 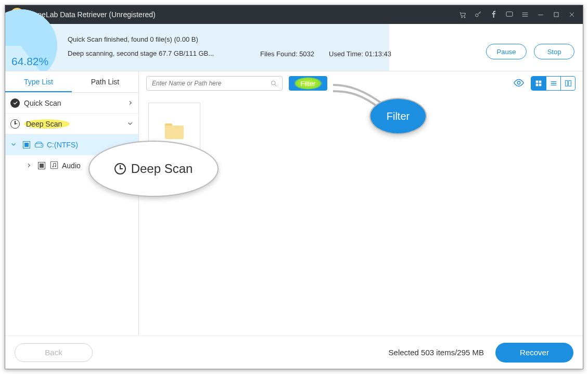 I want to click on drive-icon, so click(x=39, y=145).